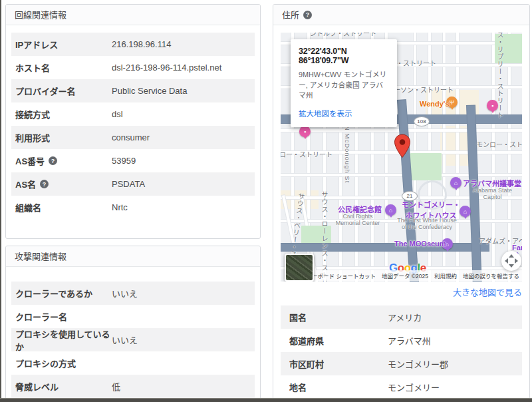 Image resolution: width=532 pixels, height=402 pixels. I want to click on table-row: 利用形式consumer, so click(133, 137).